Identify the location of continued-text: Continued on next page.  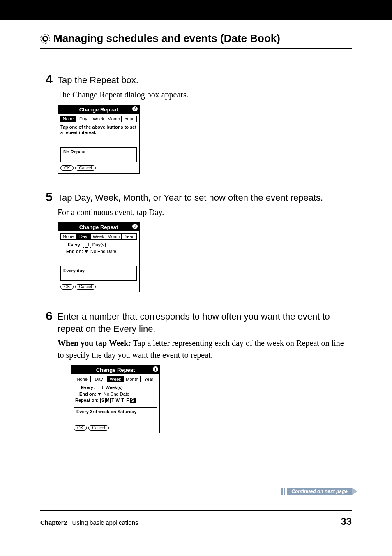
(320, 491).